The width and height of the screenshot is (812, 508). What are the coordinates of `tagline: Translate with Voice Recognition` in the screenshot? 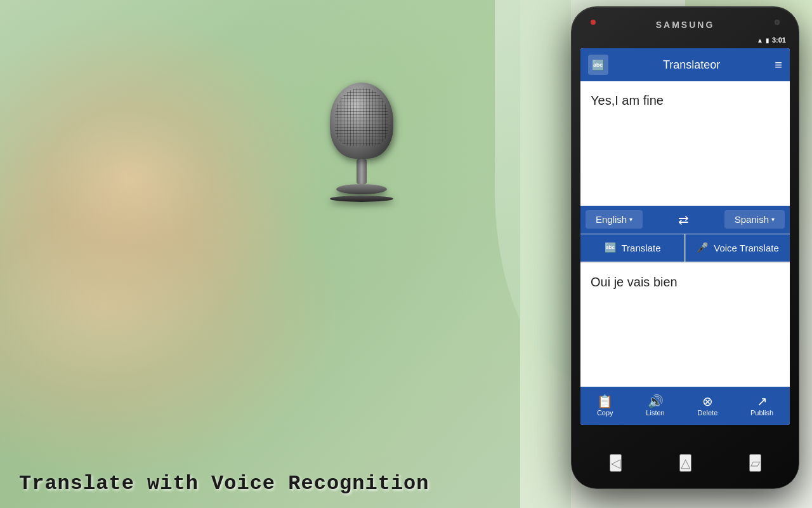 It's located at (225, 484).